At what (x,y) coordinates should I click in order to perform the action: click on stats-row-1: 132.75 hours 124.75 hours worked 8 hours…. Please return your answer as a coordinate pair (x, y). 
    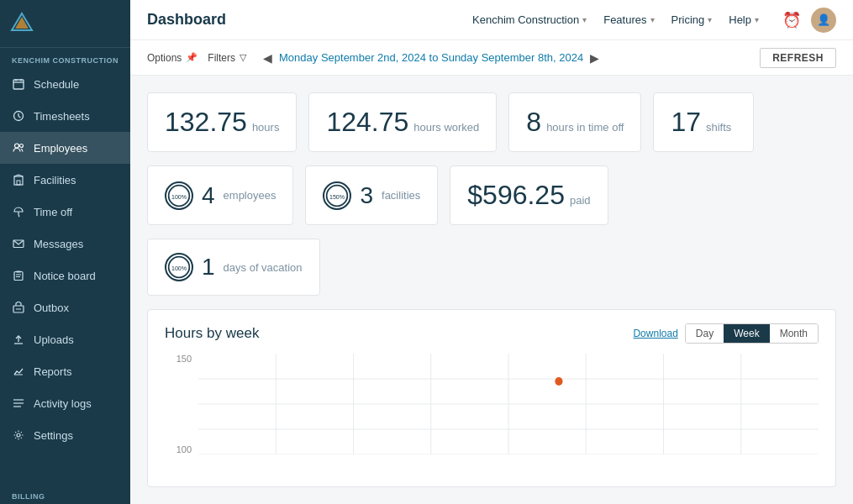
    Looking at the image, I should click on (492, 123).